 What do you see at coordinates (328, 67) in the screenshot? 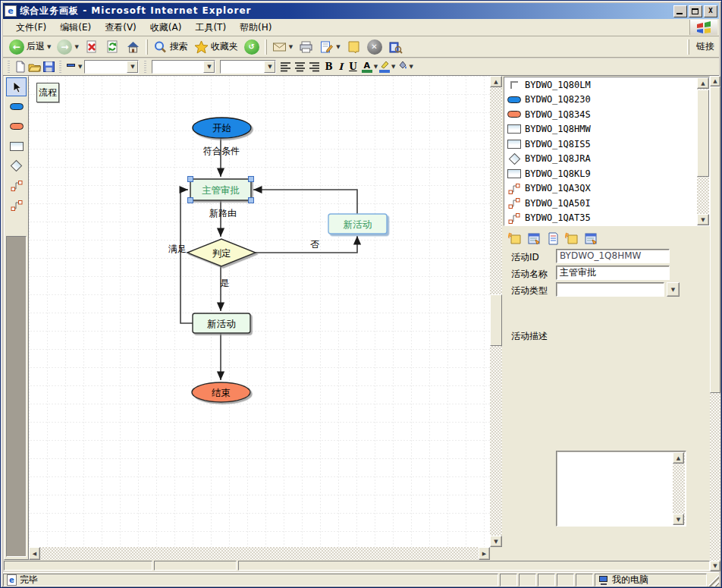
I see `bold-button: B` at bounding box center [328, 67].